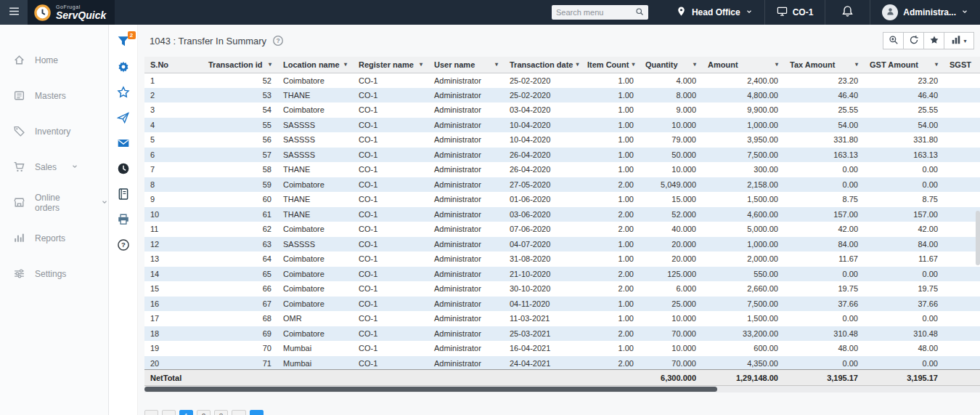 This screenshot has width=980, height=415. I want to click on column-header-location-name: Location name▾, so click(315, 65).